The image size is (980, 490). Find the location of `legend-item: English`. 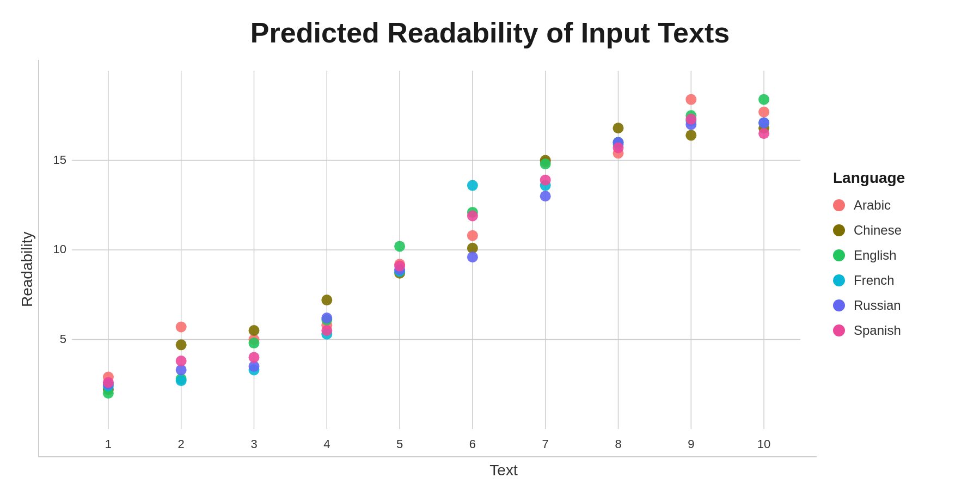

legend-item: English is located at coordinates (893, 255).